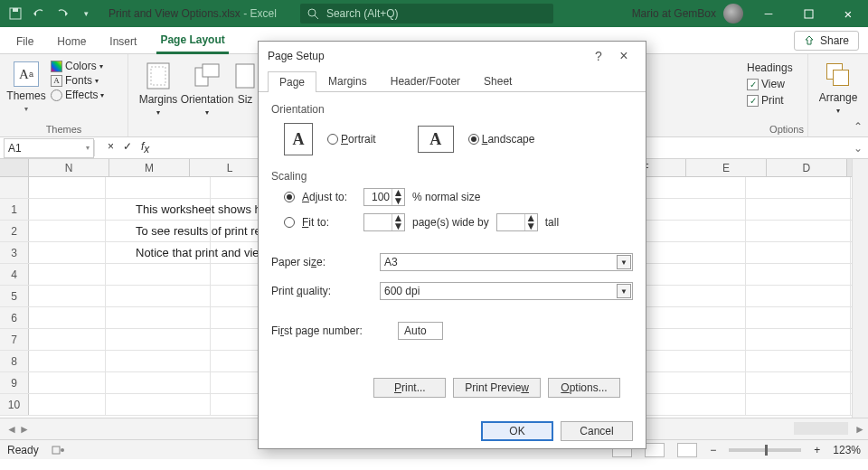 This screenshot has height=470, width=868. What do you see at coordinates (808, 14) in the screenshot?
I see `maximize-button` at bounding box center [808, 14].